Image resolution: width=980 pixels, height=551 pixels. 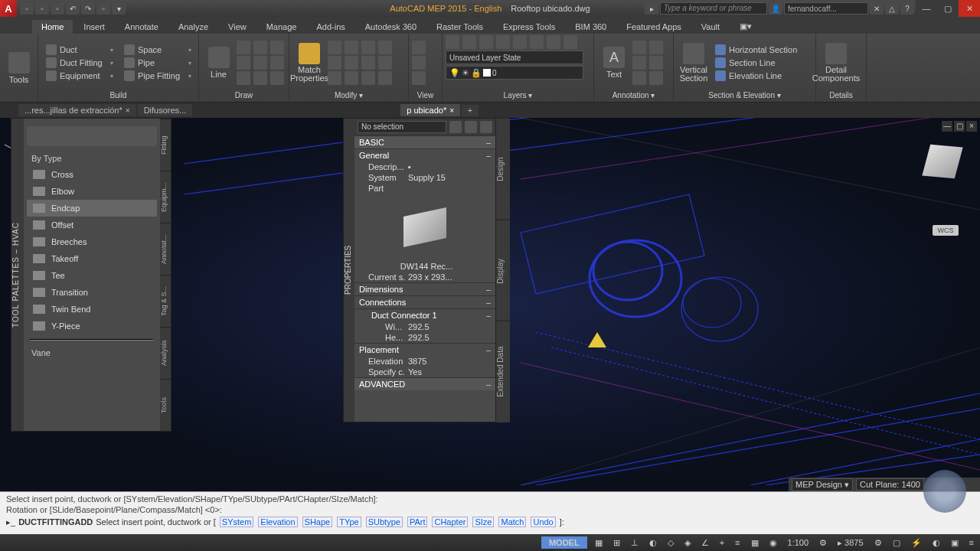 I want to click on horizontal-section-button: Horizontal Section, so click(x=762, y=50).